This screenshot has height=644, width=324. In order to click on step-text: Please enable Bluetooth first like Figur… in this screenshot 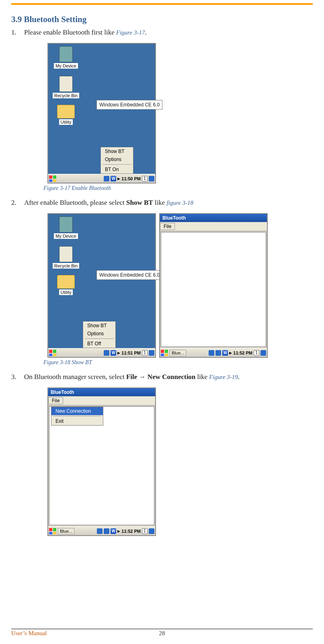, I will do `click(168, 33)`.